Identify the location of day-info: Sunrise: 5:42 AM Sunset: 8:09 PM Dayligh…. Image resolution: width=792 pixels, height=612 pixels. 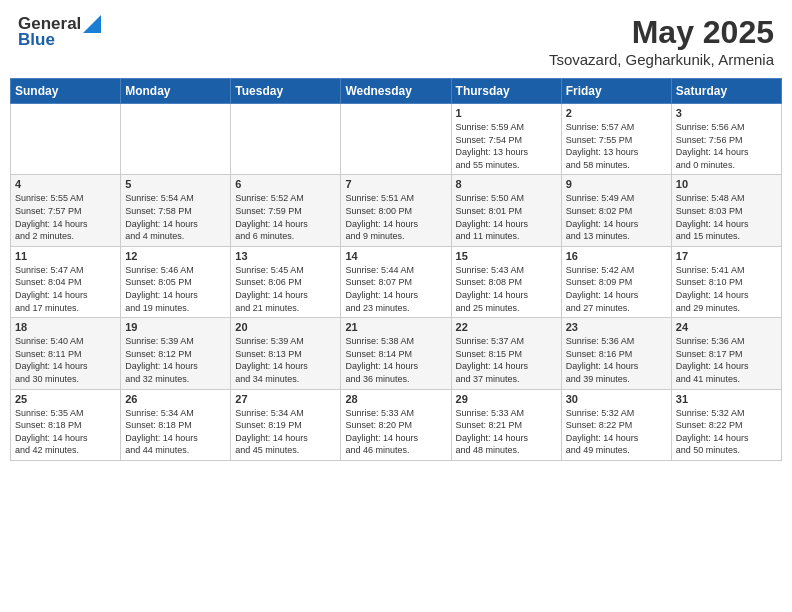
(616, 289).